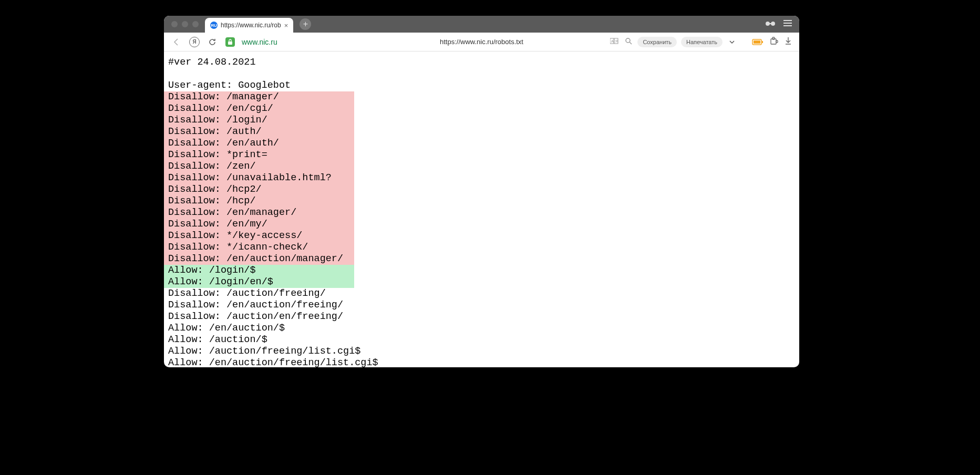 The image size is (980, 475). Describe the element at coordinates (177, 42) in the screenshot. I see `back-button` at that location.